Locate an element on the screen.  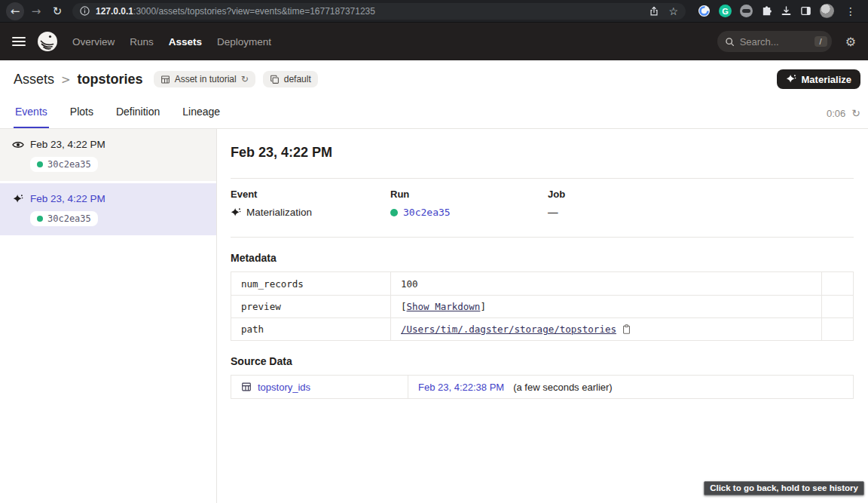
breadcrumb-assets-link: Assets is located at coordinates (34, 80).